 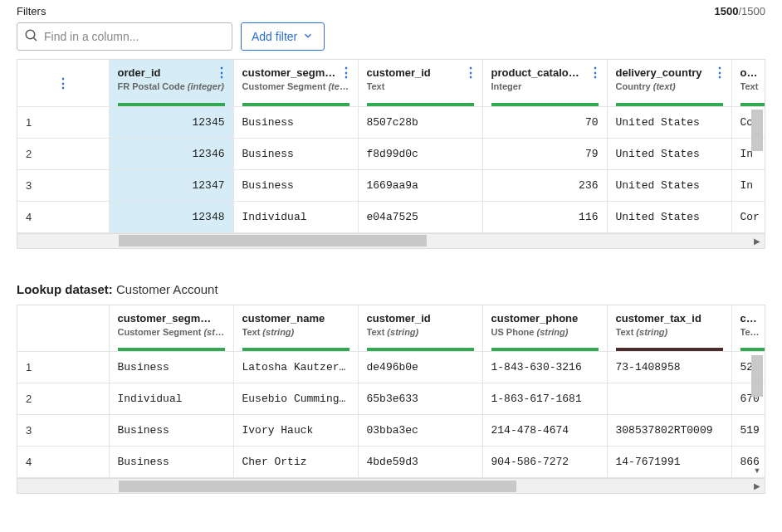 What do you see at coordinates (391, 154) in the screenshot?
I see `table-row: 212346Businessf8d99d0c79United StatesIn` at bounding box center [391, 154].